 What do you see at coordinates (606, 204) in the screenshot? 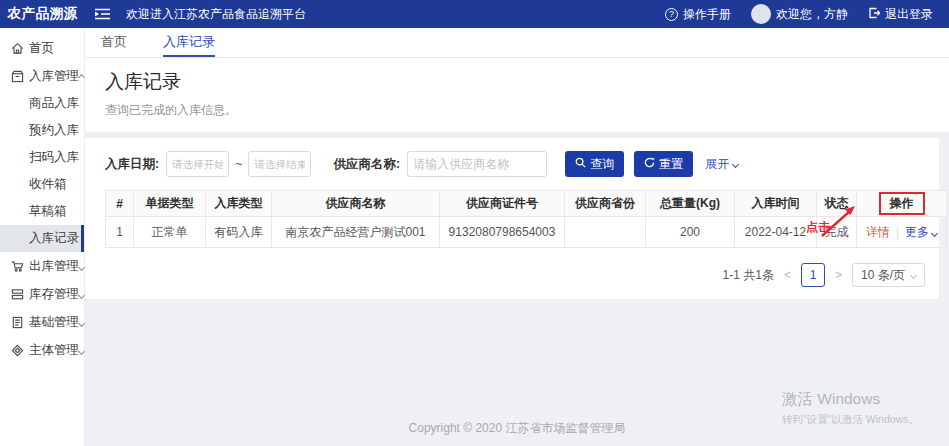
I see `col-province: 供应商省份` at bounding box center [606, 204].